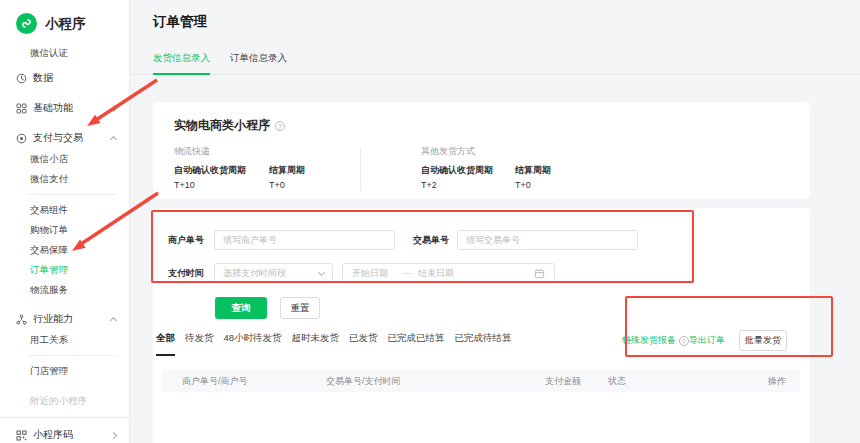 This screenshot has height=443, width=860. What do you see at coordinates (166, 344) in the screenshot?
I see `filter-tab-all: 全部` at bounding box center [166, 344].